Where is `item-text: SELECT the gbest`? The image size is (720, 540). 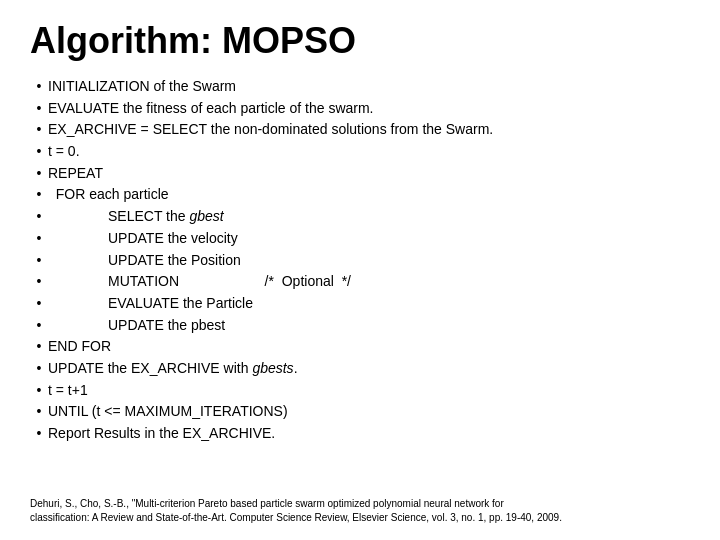 item-text: SELECT the gbest is located at coordinates (369, 217).